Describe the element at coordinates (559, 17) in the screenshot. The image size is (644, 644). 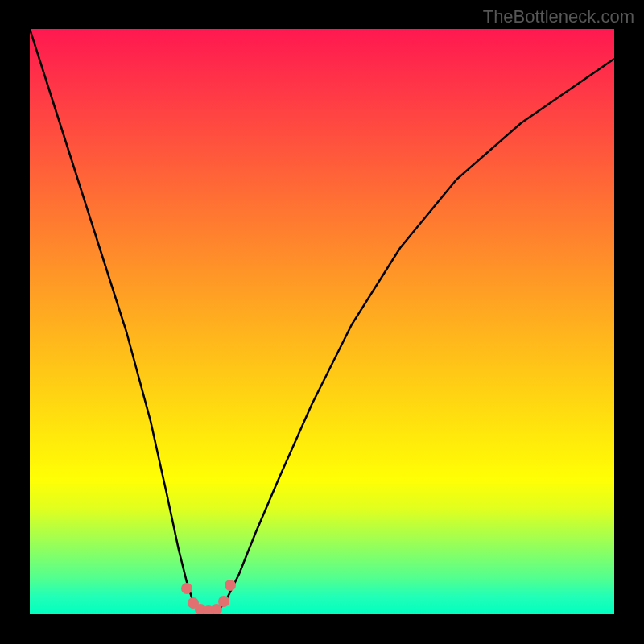
I see `watermark-text: TheBottleneck.com` at that location.